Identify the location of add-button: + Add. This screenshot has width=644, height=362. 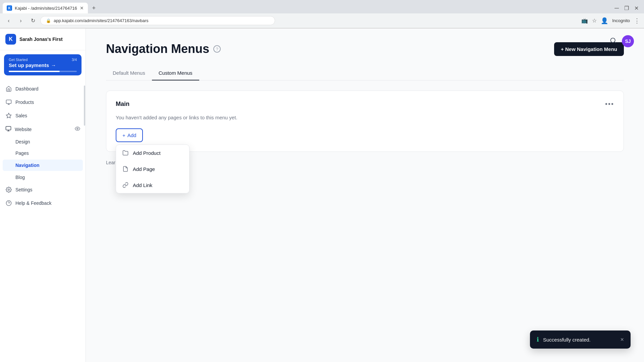
(129, 135).